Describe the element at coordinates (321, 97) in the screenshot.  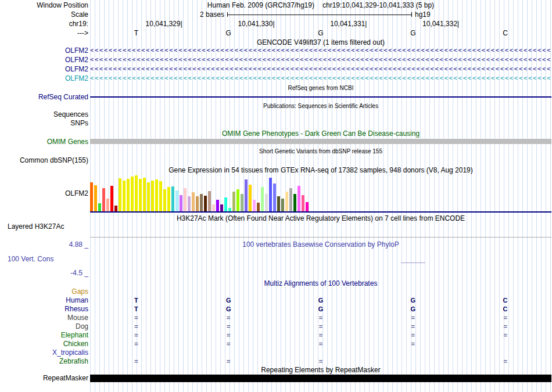
I see `refseq-gene-item` at that location.